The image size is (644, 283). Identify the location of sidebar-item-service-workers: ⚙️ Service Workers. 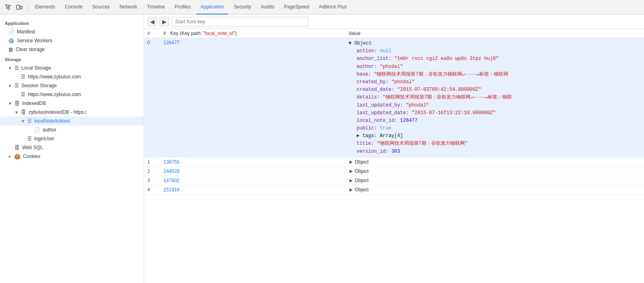
(72, 41).